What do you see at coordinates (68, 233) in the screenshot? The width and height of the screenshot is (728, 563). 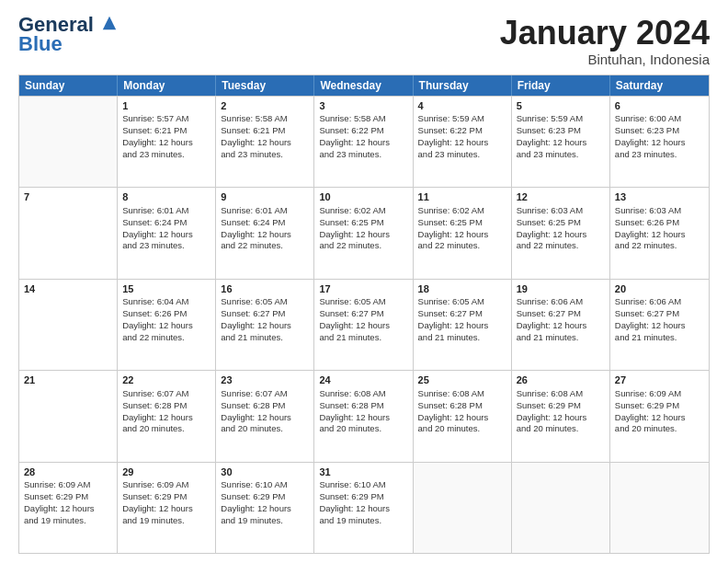 I see `calendar-cell-r1c0: 7` at bounding box center [68, 233].